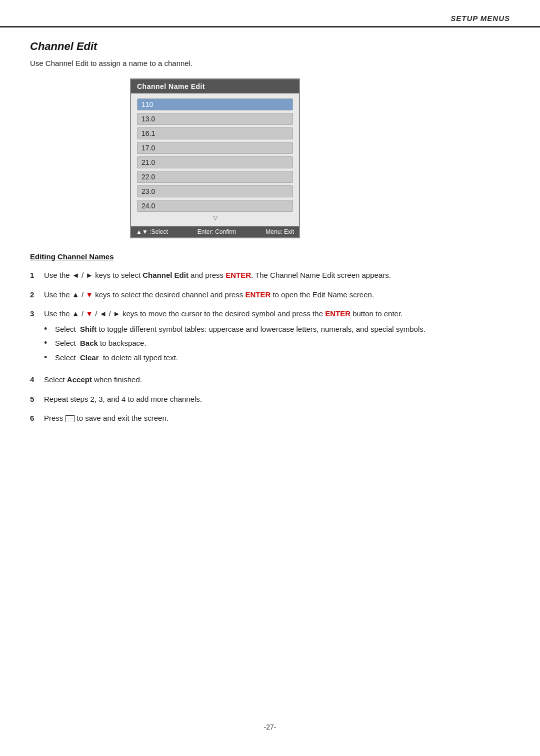 The image size is (540, 756). What do you see at coordinates (166, 275) in the screenshot?
I see `step-1-bold-1: Channel Edit` at bounding box center [166, 275].